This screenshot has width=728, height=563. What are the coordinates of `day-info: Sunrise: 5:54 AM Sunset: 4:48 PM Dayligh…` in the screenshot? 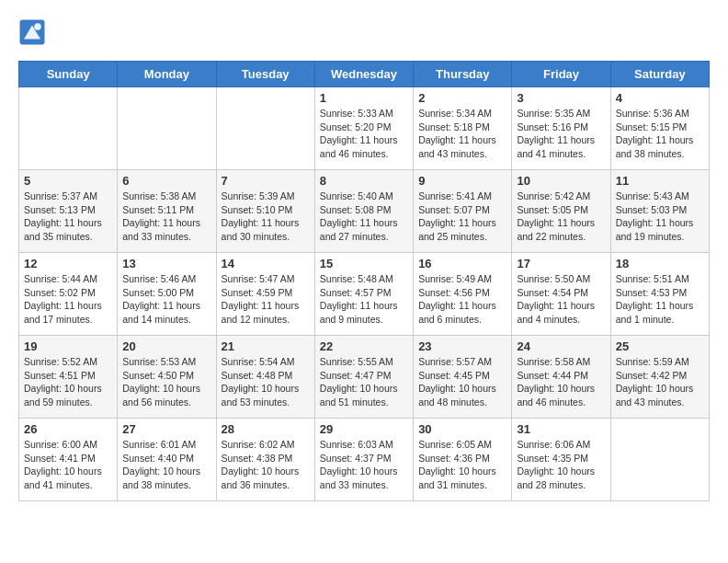 It's located at (266, 383).